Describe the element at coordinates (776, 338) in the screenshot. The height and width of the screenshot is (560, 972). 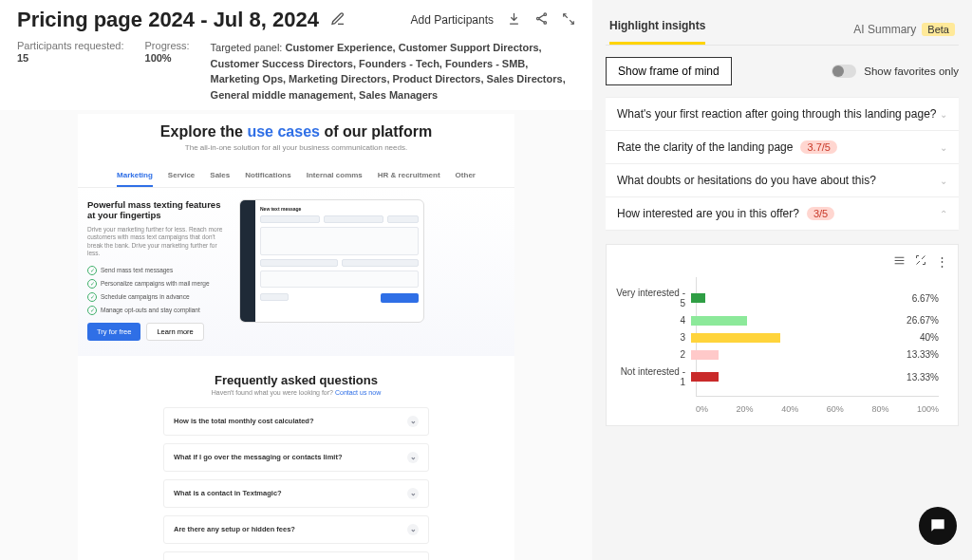
I see `chart-bar-row: 340%` at that location.